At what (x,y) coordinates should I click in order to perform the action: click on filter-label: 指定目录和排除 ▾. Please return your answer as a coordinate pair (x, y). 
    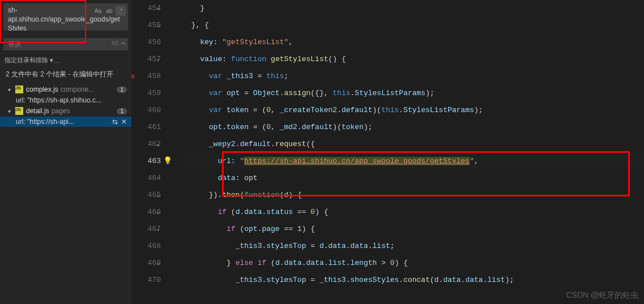
    Looking at the image, I should click on (29, 60).